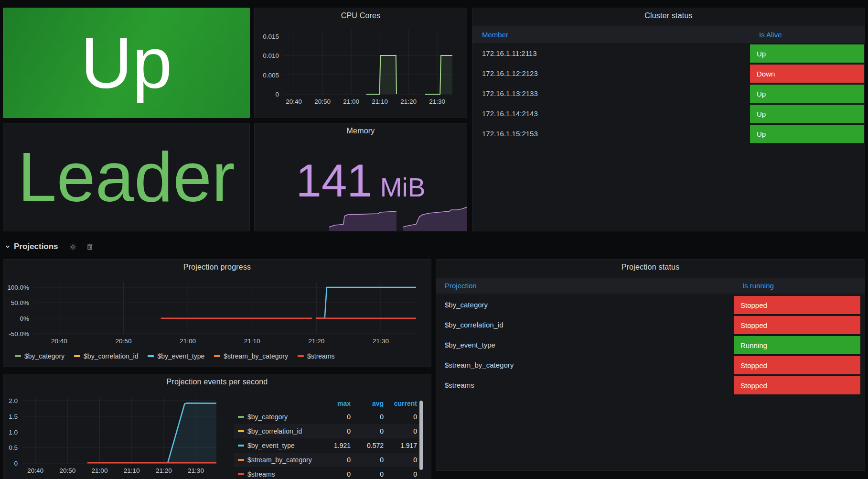 This screenshot has width=868, height=479. Describe the element at coordinates (669, 34) in the screenshot. I see `cluster-table-header: Member Is Alive` at that location.